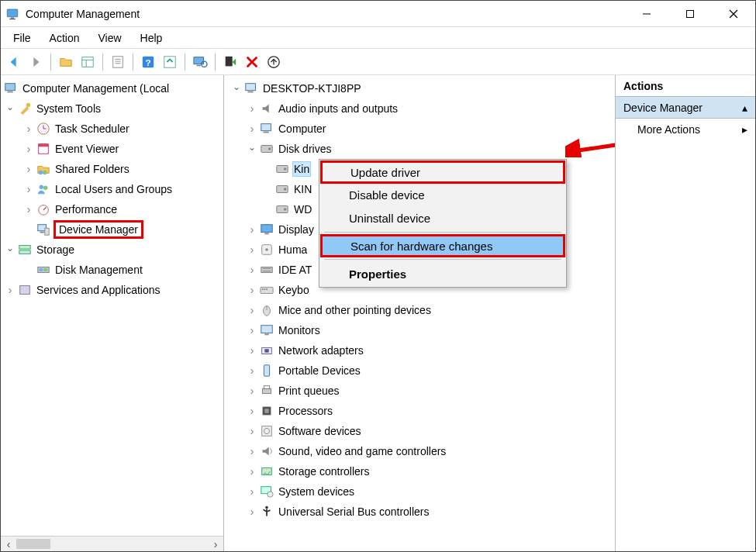 Image resolution: width=756 pixels, height=552 pixels. I want to click on tree-local-users: Local Users and Groups, so click(112, 189).